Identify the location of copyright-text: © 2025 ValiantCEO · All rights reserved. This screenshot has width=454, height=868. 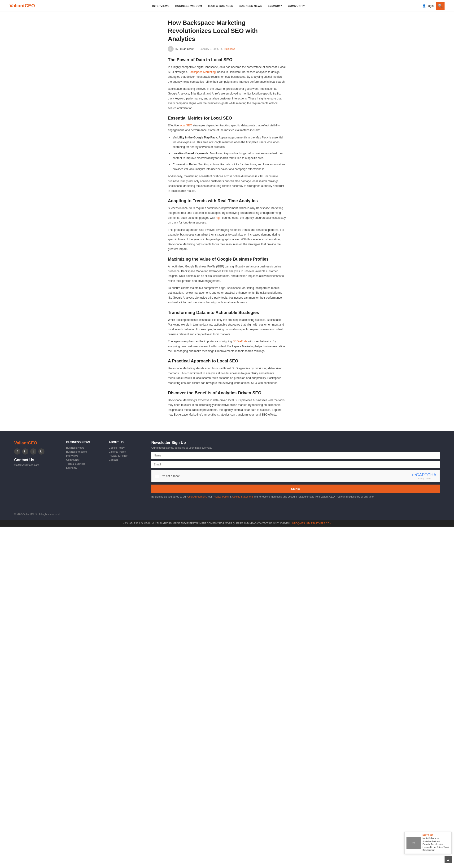
(37, 514).